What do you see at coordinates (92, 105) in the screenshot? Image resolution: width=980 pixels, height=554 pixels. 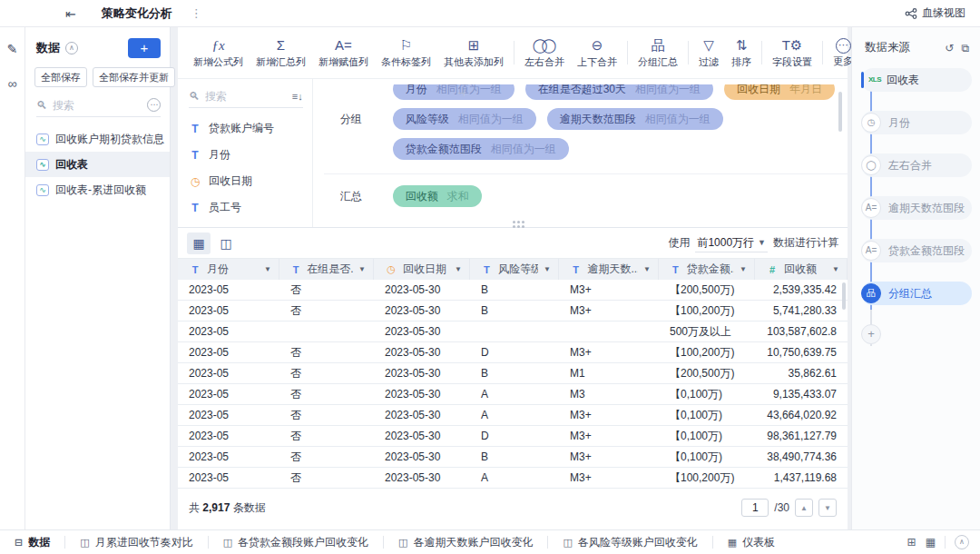 I see `dataset-search-input` at bounding box center [92, 105].